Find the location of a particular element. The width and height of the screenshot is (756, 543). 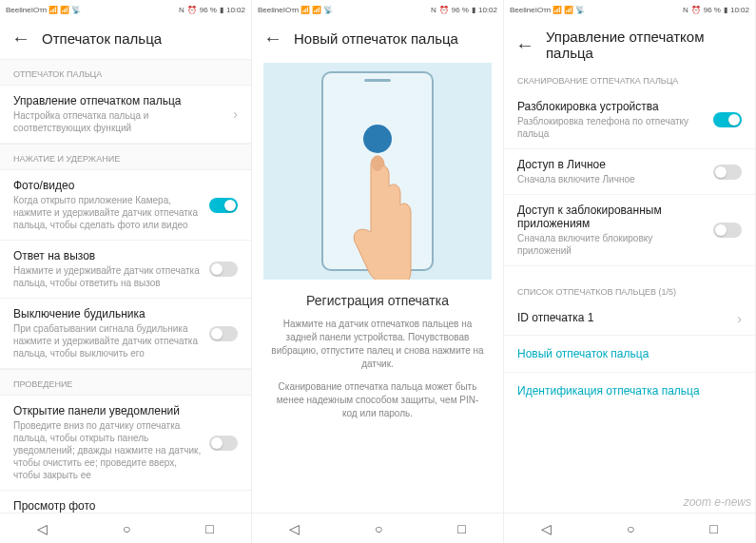

header: ← Отпечаток пальца is located at coordinates (126, 39).